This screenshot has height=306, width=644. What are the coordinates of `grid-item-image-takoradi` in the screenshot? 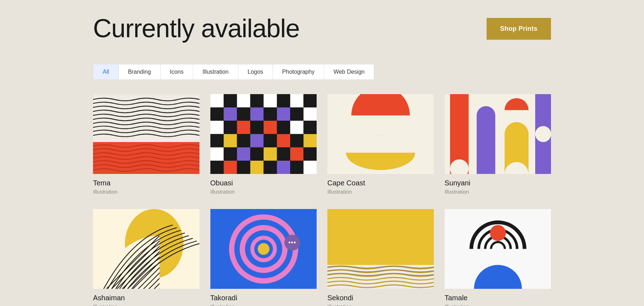 It's located at (264, 249).